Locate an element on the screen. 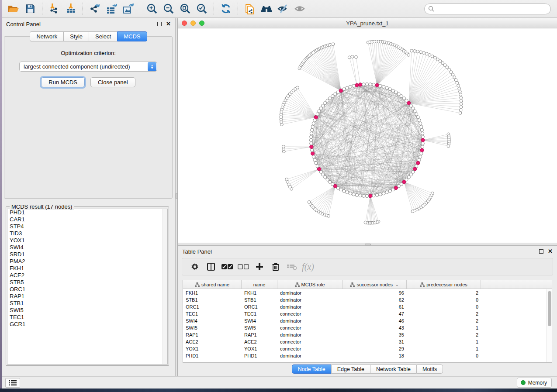 This screenshot has height=392, width=557. table-cell: YOX1 is located at coordinates (259, 349).